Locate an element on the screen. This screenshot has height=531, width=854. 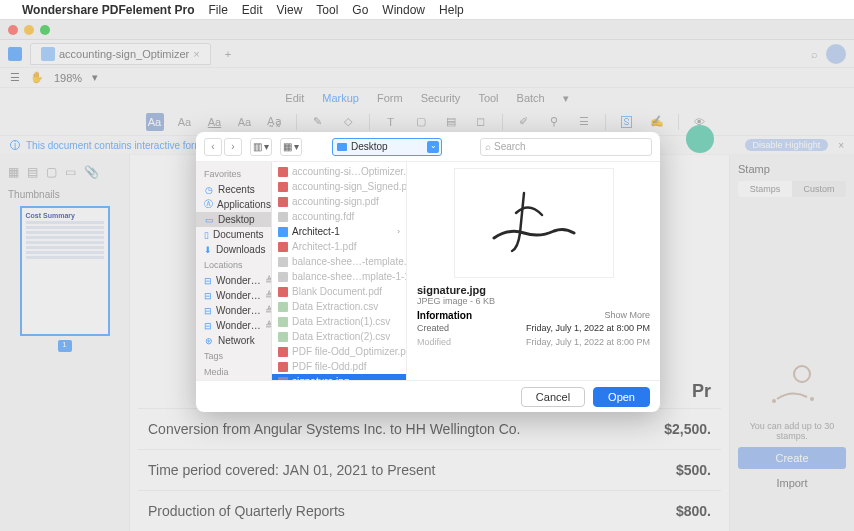
create-stamp-button: Create is located at coordinates (792, 458).